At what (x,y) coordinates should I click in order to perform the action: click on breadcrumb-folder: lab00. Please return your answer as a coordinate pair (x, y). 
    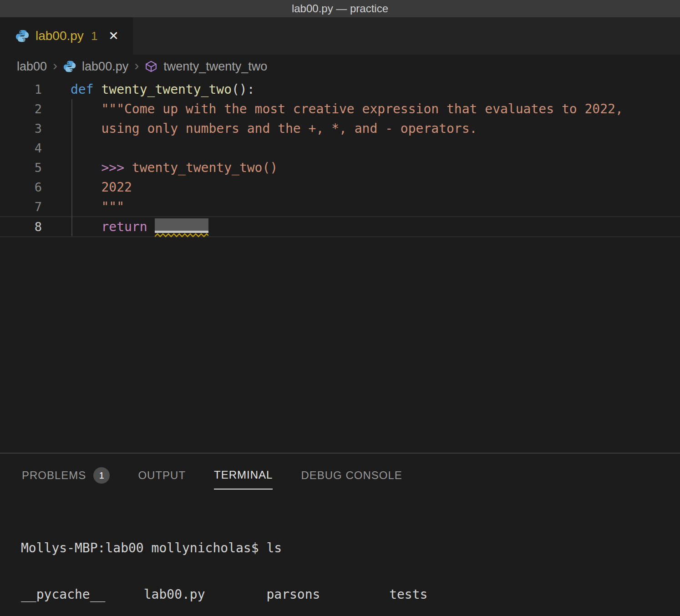
    Looking at the image, I should click on (32, 66).